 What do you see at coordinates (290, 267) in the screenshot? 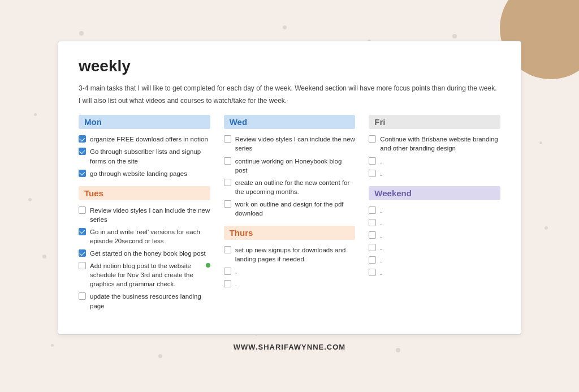
I see `thurs-task-list: set up new signups for downloads and lan…` at bounding box center [290, 267].